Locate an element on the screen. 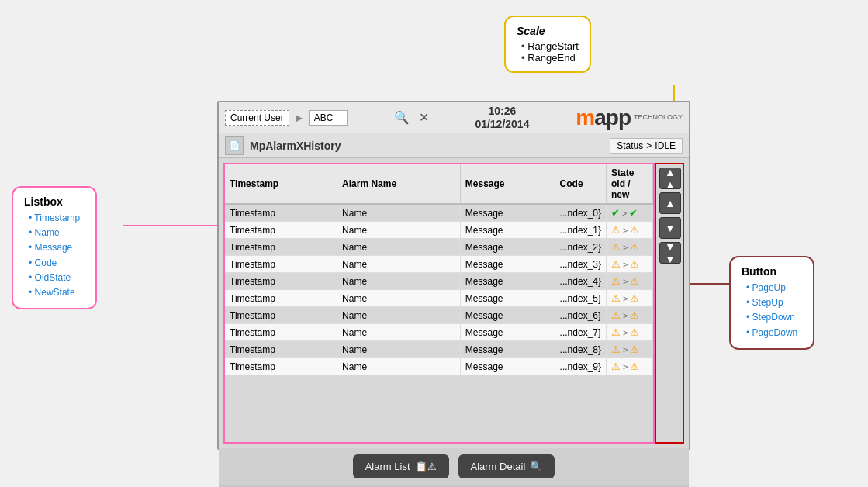 This screenshot has height=487, width=868. title-left: 📄 MpAlarmXHistory is located at coordinates (282, 146).